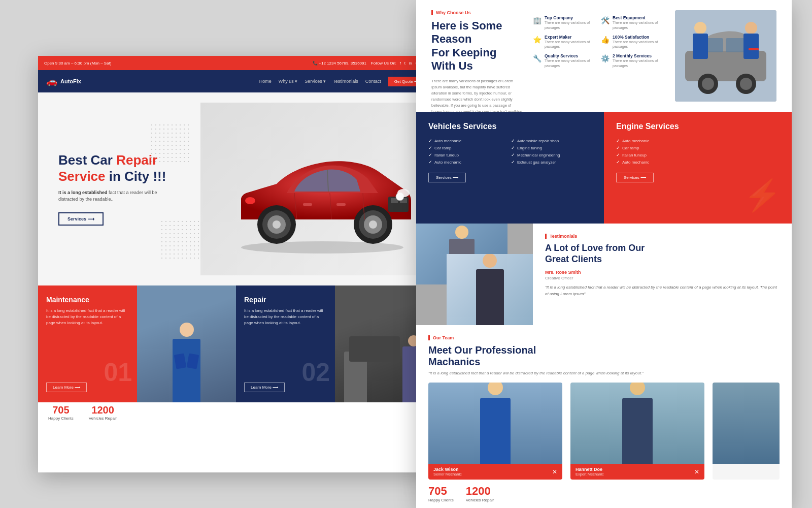 The height and width of the screenshot is (508, 812). Describe the element at coordinates (604, 338) in the screenshot. I see `team-tag: Our Team` at that location.